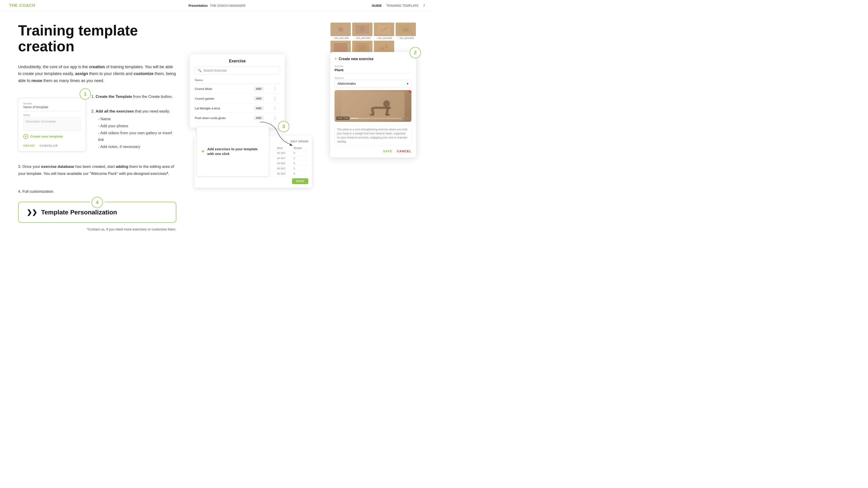 The image size is (868, 488). Describe the element at coordinates (114, 96) in the screenshot. I see `step1-bold: Create the Template` at that location.